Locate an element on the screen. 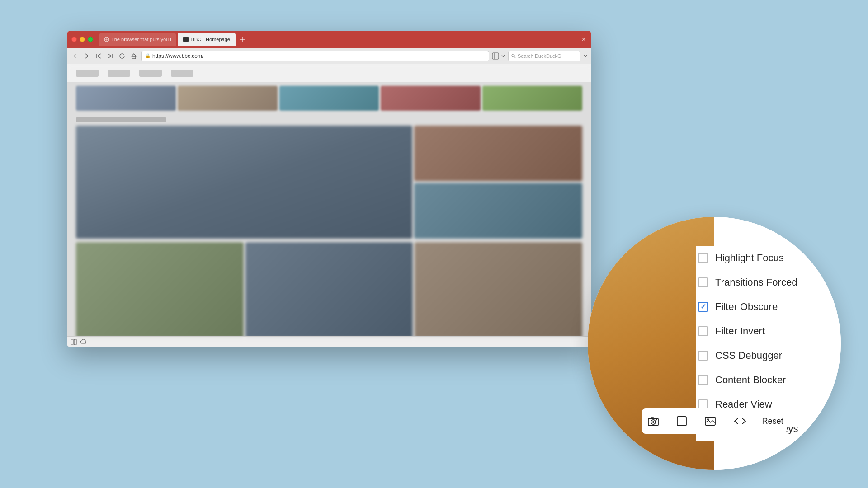 This screenshot has height=488, width=868. skip-forward-button is located at coordinates (110, 56).